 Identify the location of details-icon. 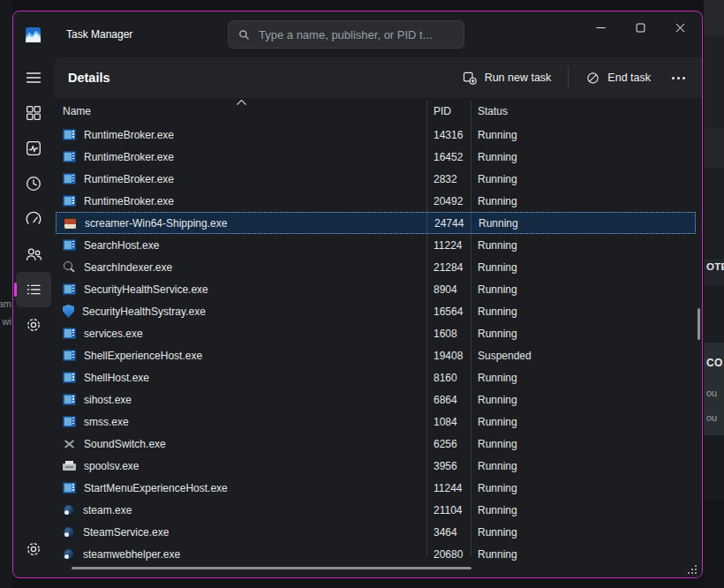
(34, 290).